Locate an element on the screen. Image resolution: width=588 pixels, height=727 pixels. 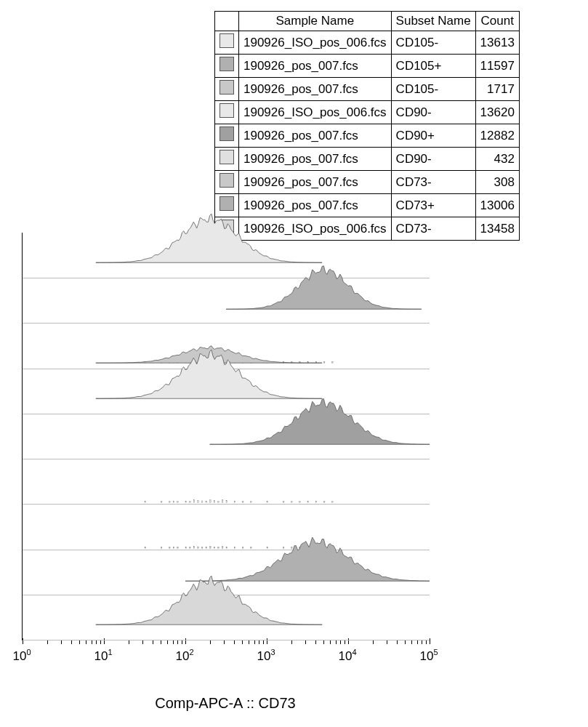
tick-label: 104 is located at coordinates (347, 656).